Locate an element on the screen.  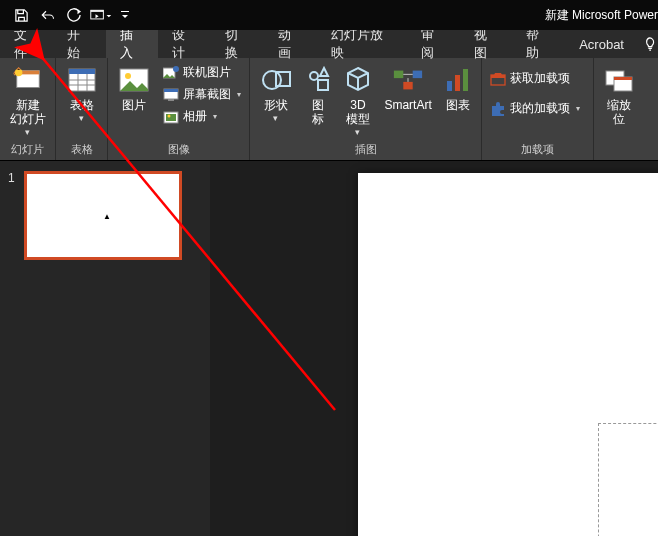
photo-album-label: 相册 is located at coordinates (195, 116).